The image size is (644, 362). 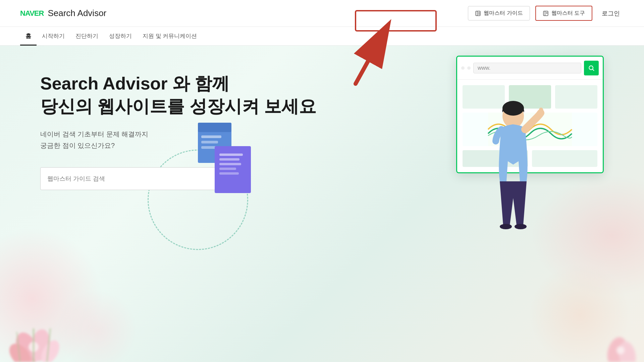 What do you see at coordinates (63, 13) in the screenshot?
I see `logo-group: NAVER Search Advisor` at bounding box center [63, 13].